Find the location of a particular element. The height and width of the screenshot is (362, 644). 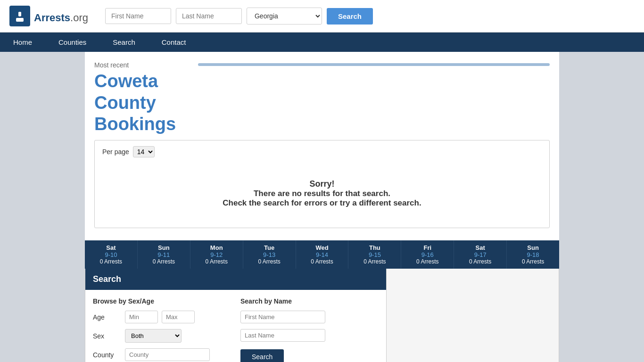

browse-sex-age: Browse by Sex/Age Age Sex Both Male Fema… is located at coordinates (162, 330).